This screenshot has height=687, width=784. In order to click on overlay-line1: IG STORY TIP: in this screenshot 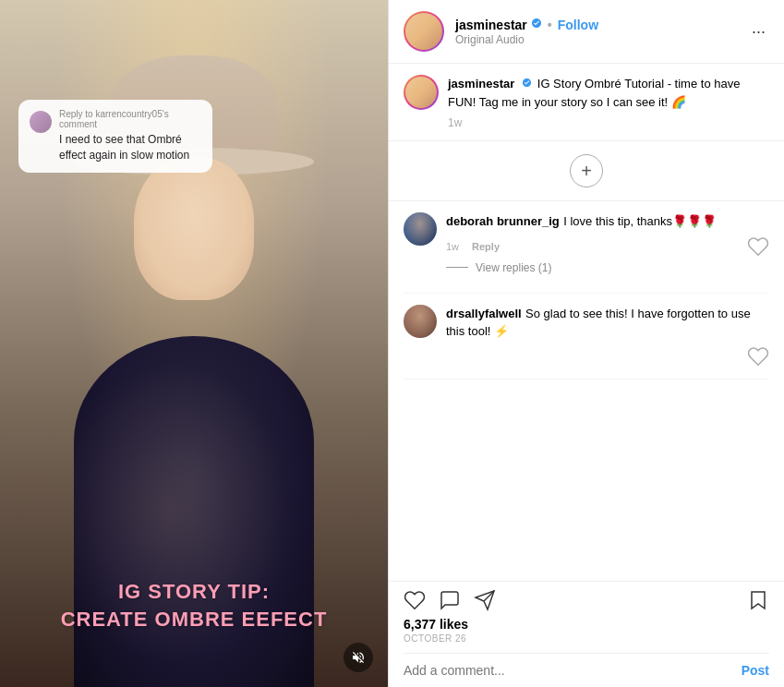, I will do `click(194, 592)`.